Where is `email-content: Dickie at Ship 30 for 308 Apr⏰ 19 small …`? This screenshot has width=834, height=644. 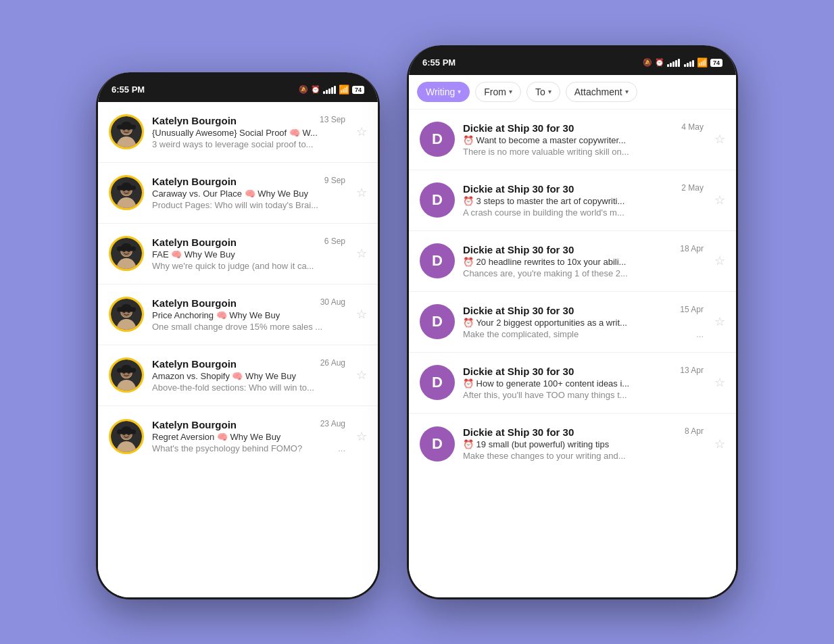 email-content: Dickie at Ship 30 for 308 Apr⏰ 19 small … is located at coordinates (583, 443).